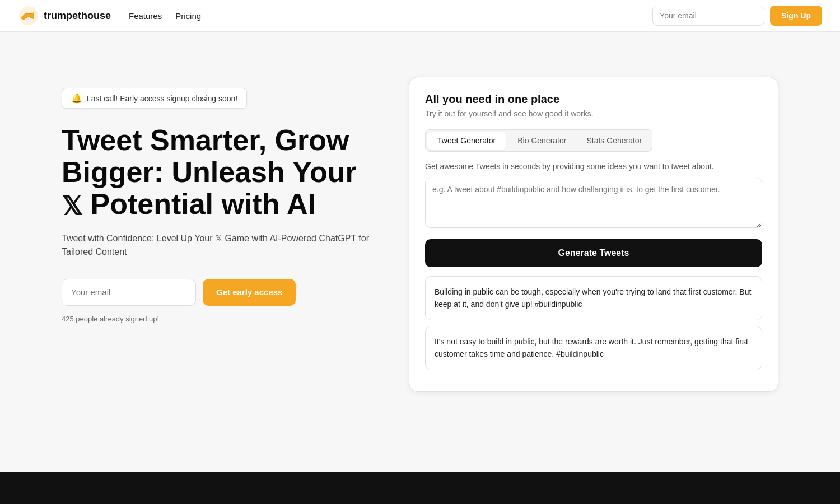 The height and width of the screenshot is (504, 840). Describe the element at coordinates (594, 253) in the screenshot. I see `generate-tweets-button: Generate Tweets` at that location.